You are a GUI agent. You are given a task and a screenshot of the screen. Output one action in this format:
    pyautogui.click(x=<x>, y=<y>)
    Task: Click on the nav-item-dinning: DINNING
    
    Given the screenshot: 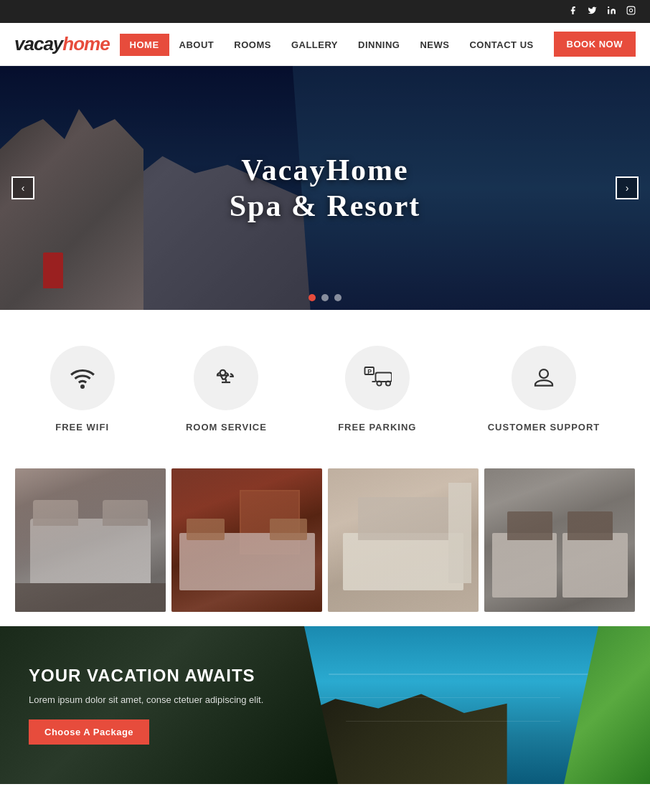 What is the action you would take?
    pyautogui.click(x=379, y=44)
    